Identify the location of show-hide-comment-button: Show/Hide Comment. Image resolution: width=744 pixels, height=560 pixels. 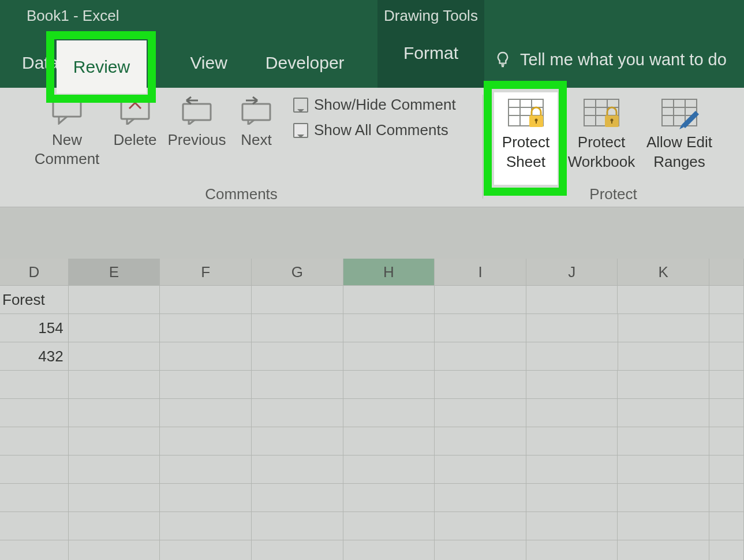
(375, 105).